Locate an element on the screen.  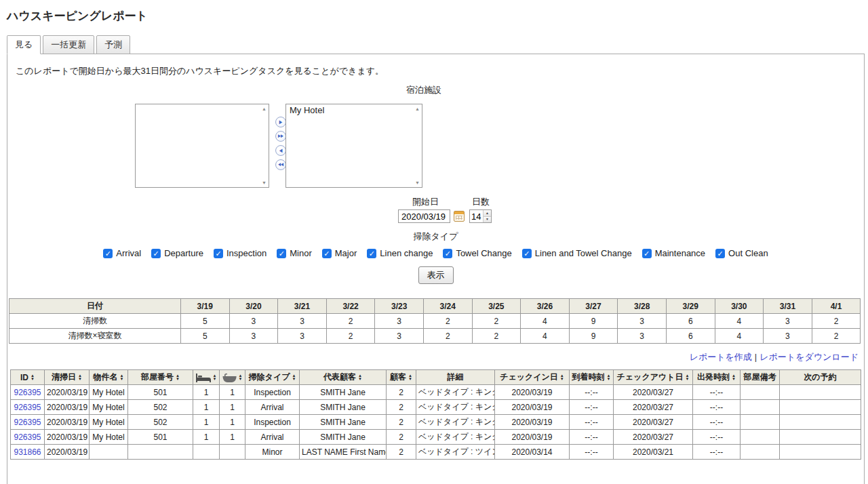
col-header-property_name: 物件名▲▼ is located at coordinates (108, 378).